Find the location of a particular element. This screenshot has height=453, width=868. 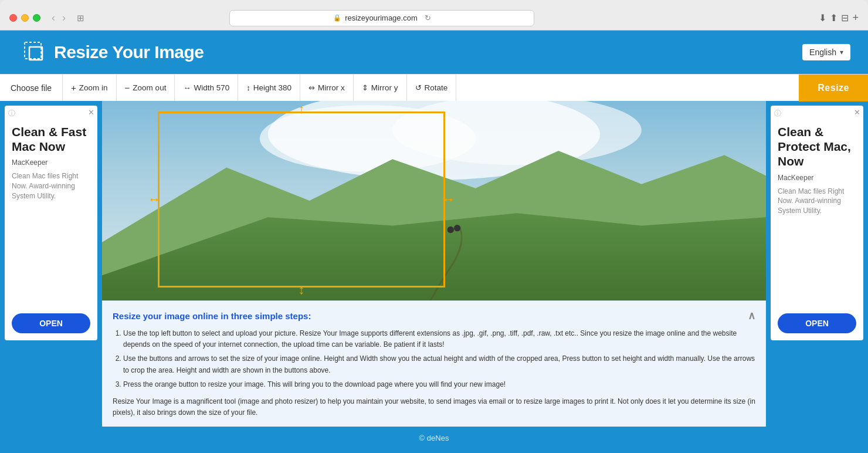

address-bar: 🔒 resizeyourimage.com ↻ is located at coordinates (382, 18).